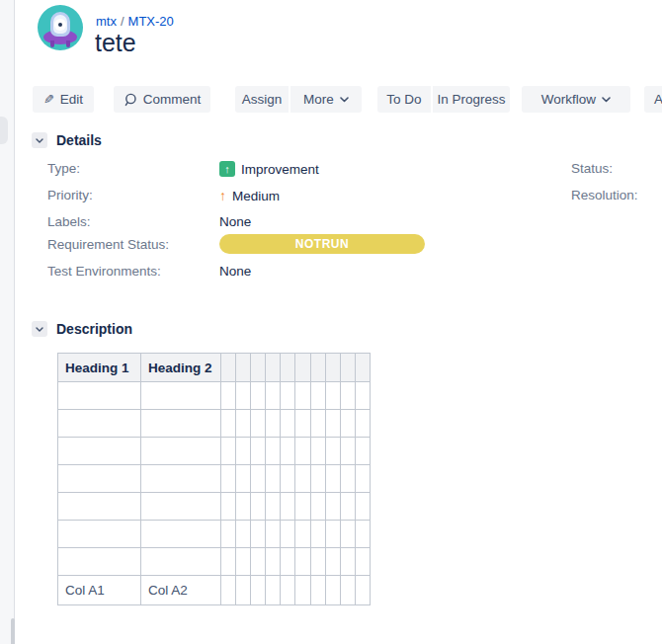 The image size is (662, 644). What do you see at coordinates (262, 99) in the screenshot?
I see `assign-button: Assign` at bounding box center [262, 99].